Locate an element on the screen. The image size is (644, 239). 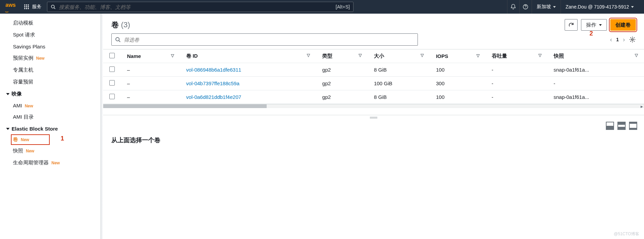
global-search-input is located at coordinates (197, 7).